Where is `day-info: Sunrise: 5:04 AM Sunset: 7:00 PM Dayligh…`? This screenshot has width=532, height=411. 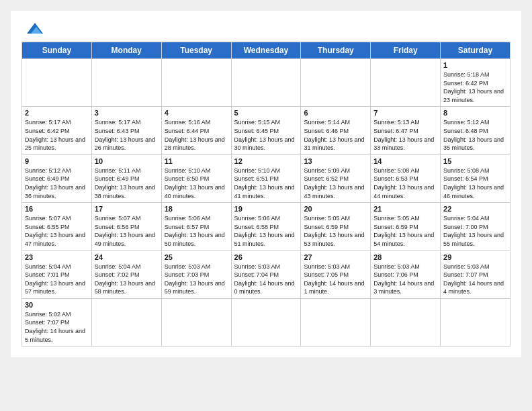 day-info: Sunrise: 5:04 AM Sunset: 7:00 PM Dayligh… is located at coordinates (476, 231).